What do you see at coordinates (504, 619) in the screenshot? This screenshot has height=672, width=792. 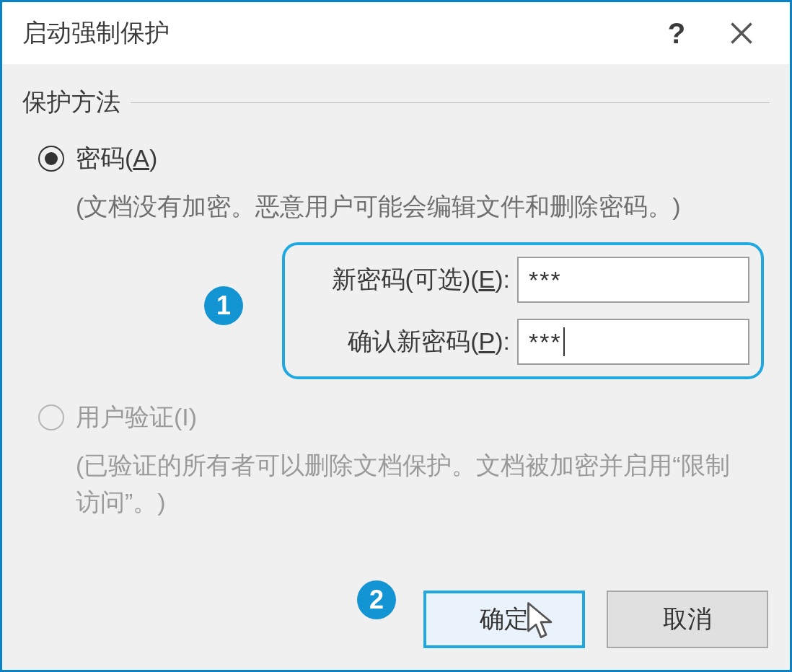 I see `ok-button-label: 确定` at bounding box center [504, 619].